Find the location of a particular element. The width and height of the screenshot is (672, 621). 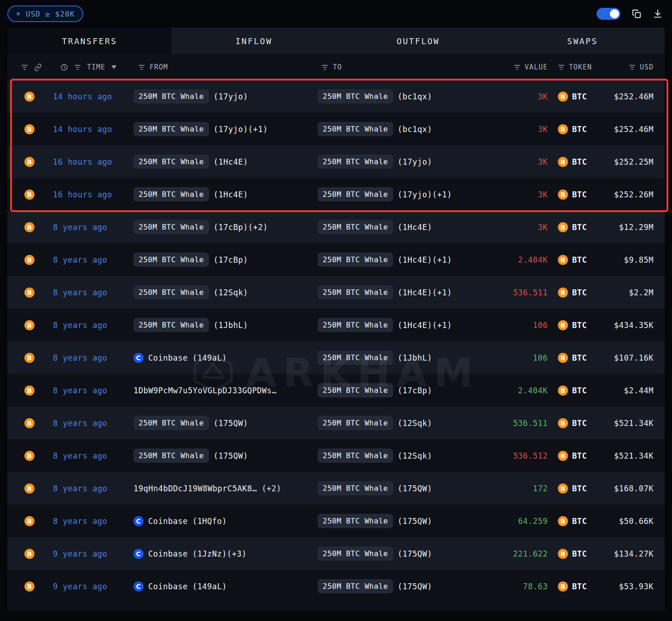

address: (1HQfo) is located at coordinates (210, 521).